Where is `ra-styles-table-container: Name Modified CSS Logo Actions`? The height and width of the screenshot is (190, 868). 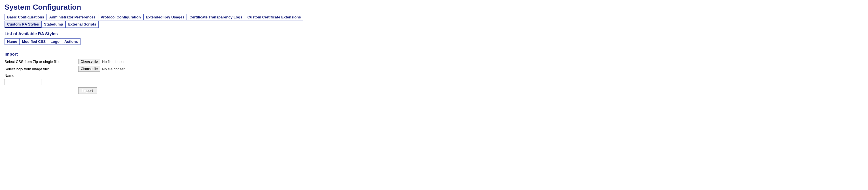
ra-styles-table-container: Name Modified CSS Logo Actions is located at coordinates (434, 42).